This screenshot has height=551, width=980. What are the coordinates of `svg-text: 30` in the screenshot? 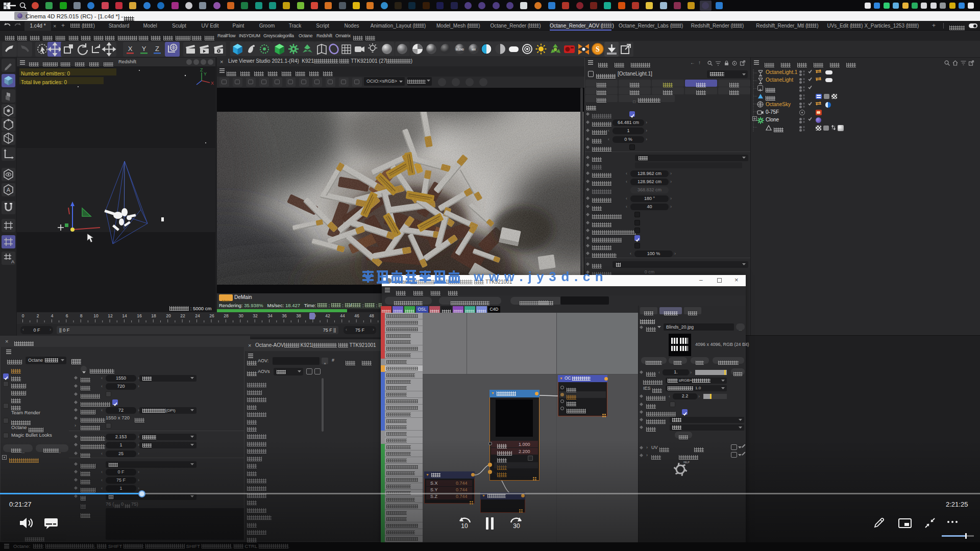 It's located at (517, 526).